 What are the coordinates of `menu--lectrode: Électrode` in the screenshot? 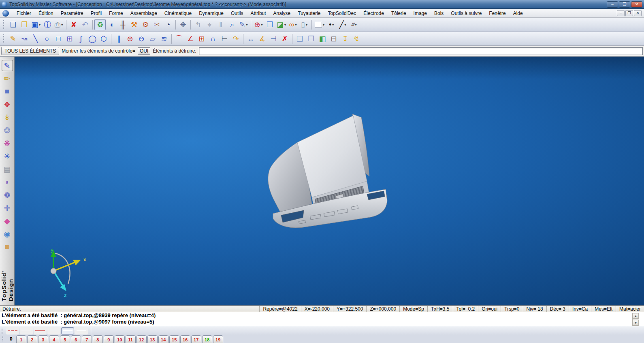 It's located at (373, 13).